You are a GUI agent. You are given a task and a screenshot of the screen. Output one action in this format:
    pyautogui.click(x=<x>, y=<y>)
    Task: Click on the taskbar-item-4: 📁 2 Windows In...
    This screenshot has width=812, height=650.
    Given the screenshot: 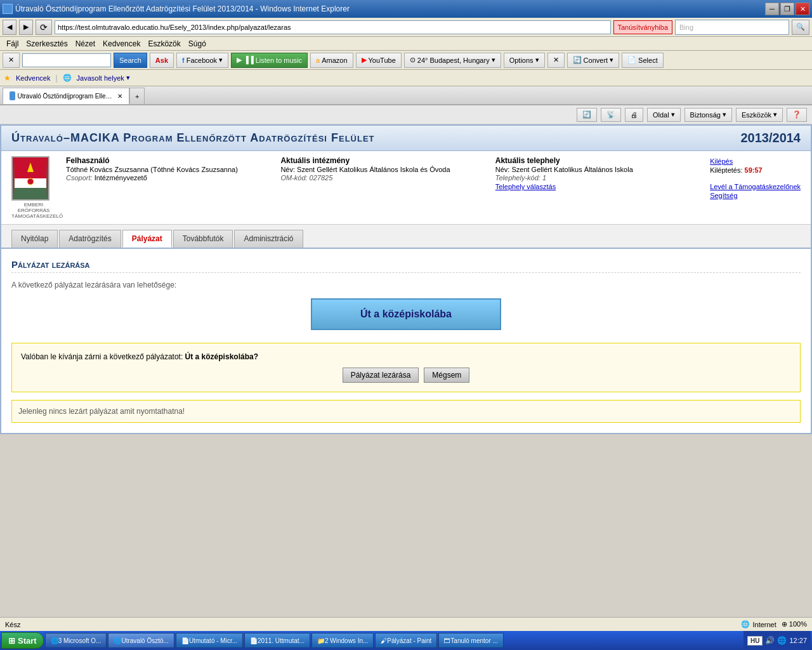 What is the action you would take?
    pyautogui.click(x=343, y=640)
    